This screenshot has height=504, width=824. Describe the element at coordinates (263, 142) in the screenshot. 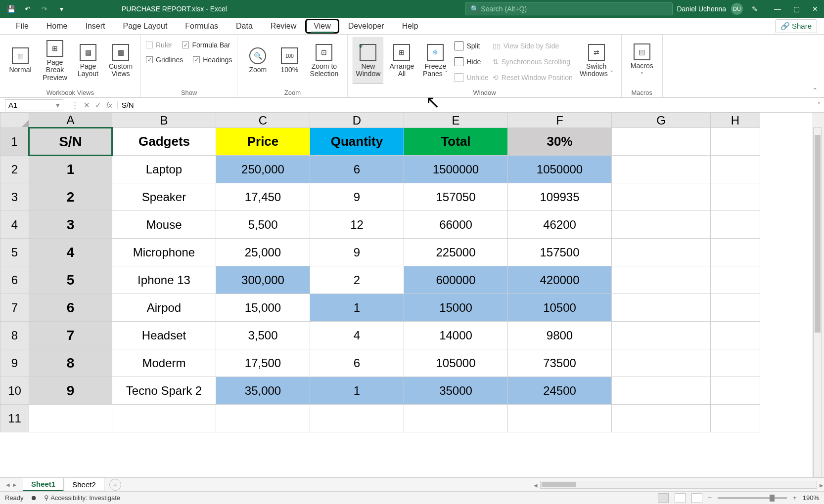

I see `cell-C1: Price` at that location.